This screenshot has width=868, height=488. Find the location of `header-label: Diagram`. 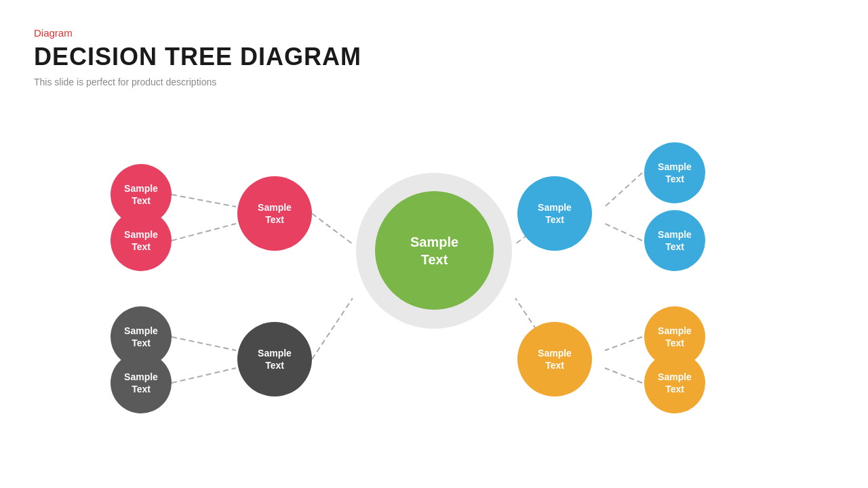

header-label: Diagram is located at coordinates (198, 33).